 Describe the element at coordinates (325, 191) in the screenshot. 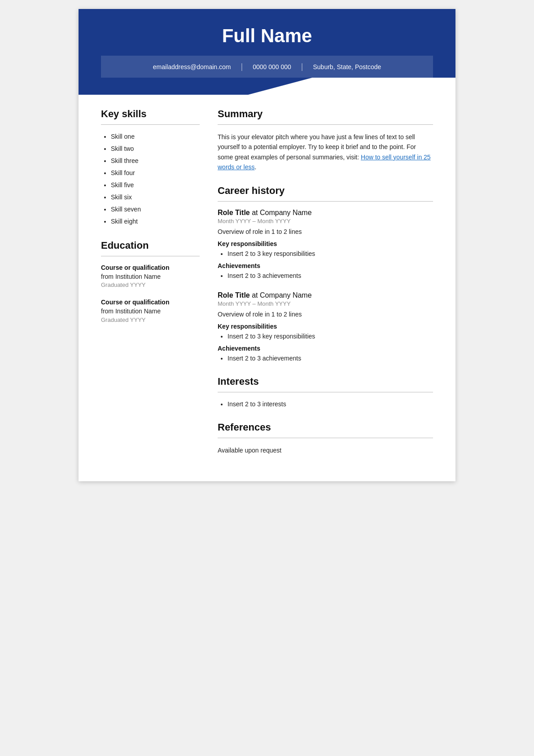

I see `career-heading: Career history` at that location.